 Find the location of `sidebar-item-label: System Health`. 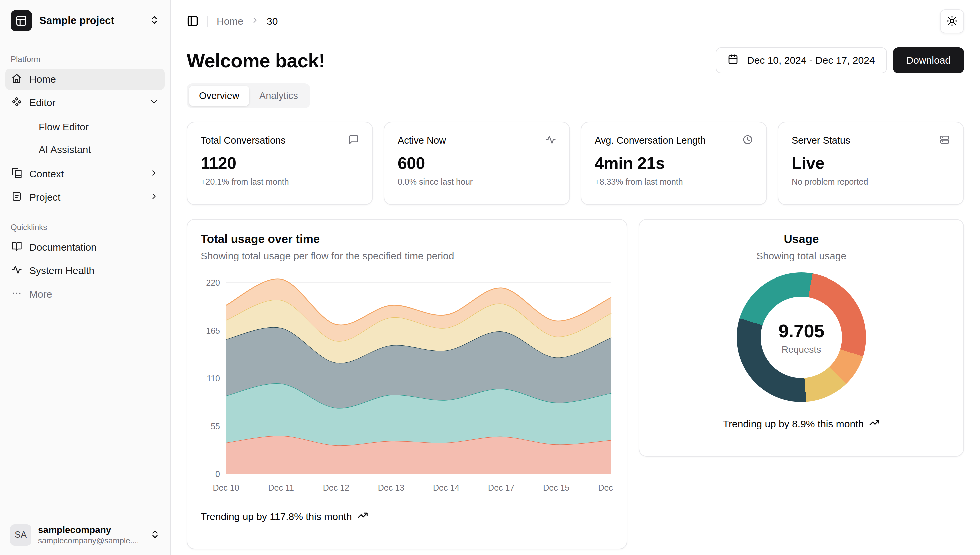

sidebar-item-label: System Health is located at coordinates (62, 271).